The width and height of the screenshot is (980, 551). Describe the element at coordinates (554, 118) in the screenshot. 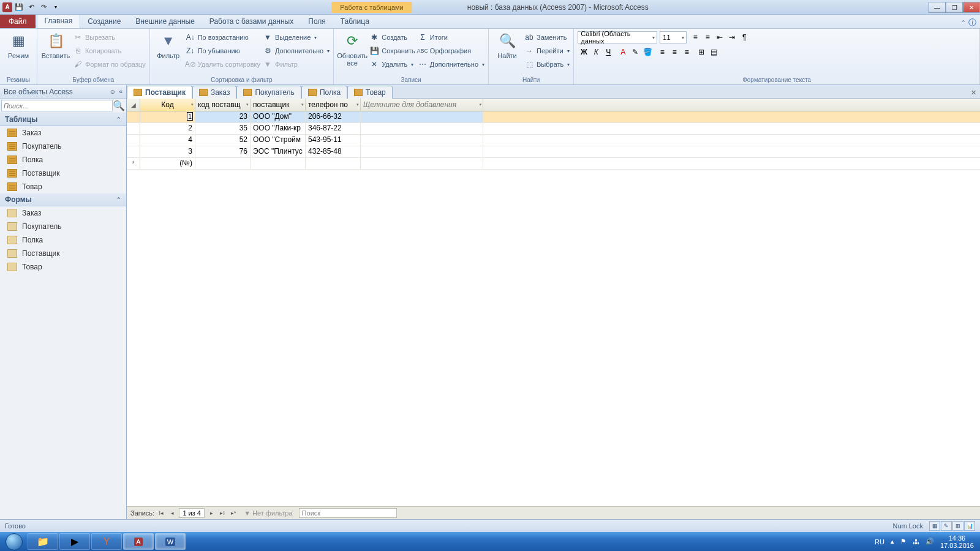

I see `table-row: 1 23 ООО "Дом" 206-66-32` at that location.